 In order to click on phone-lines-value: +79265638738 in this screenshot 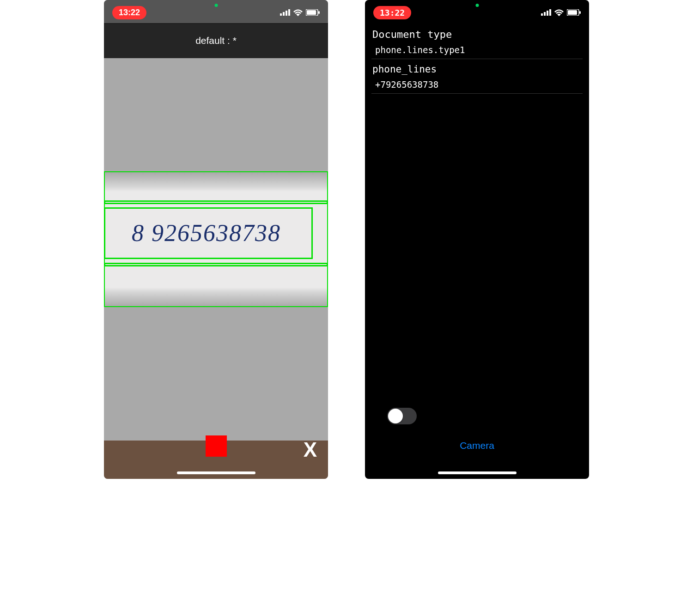, I will do `click(477, 87)`.